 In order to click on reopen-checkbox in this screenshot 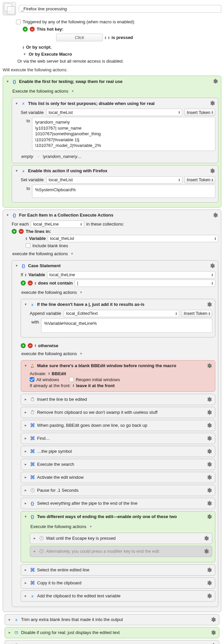, I will do `click(71, 379)`.